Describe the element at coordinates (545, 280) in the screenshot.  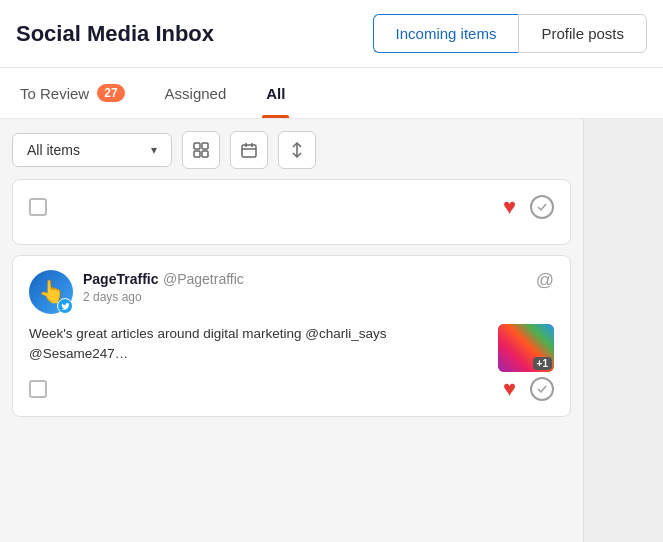
I see `mention-icon: @` at that location.